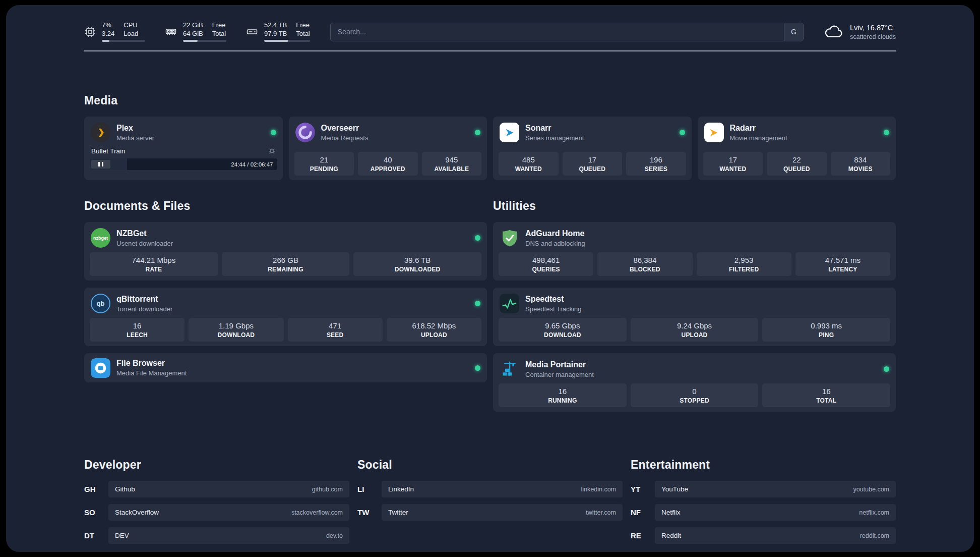 The image size is (980, 557). What do you see at coordinates (193, 30) in the screenshot?
I see `memory-values: 22 GiB 64 GiB` at bounding box center [193, 30].